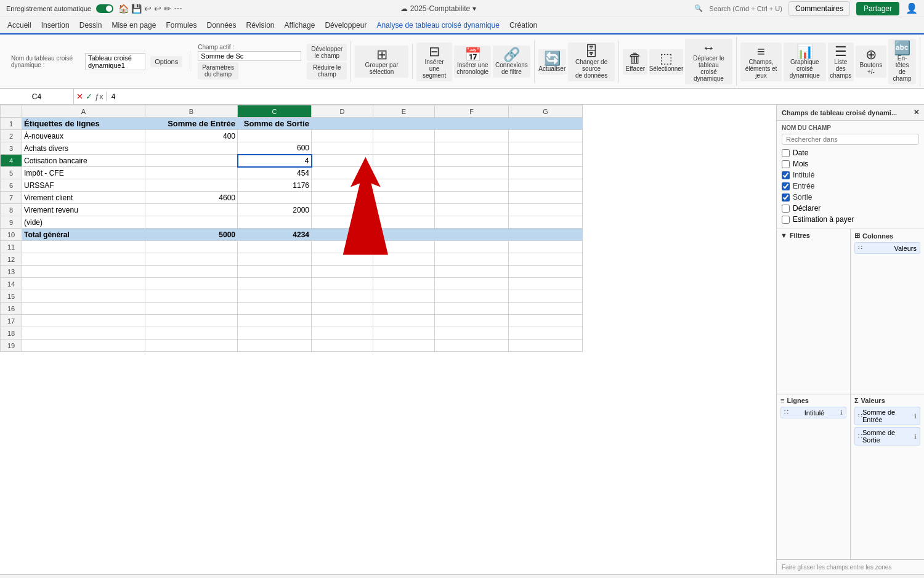 The width and height of the screenshot is (924, 578). What do you see at coordinates (192, 149) in the screenshot?
I see `cell-b3` at bounding box center [192, 149].